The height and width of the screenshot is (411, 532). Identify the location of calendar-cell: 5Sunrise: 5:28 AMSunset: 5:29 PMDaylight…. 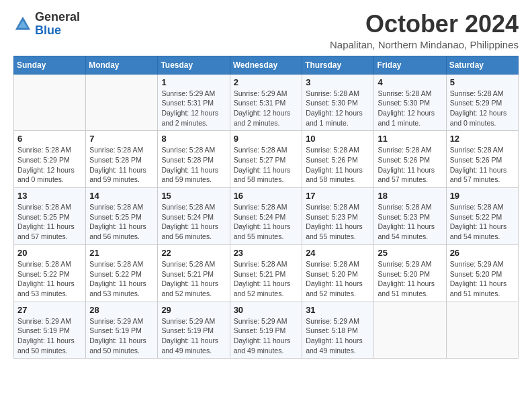
(482, 102).